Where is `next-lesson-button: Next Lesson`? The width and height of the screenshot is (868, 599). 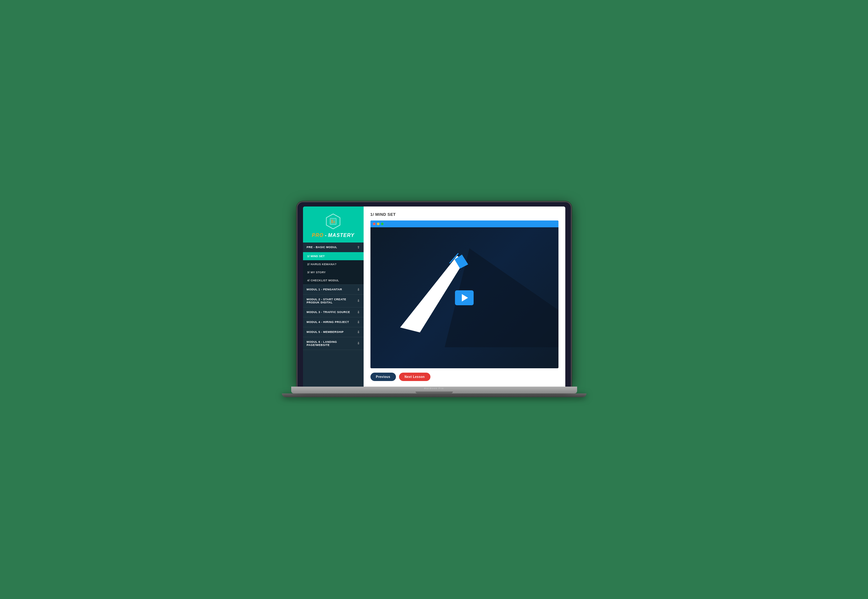
next-lesson-button: Next Lesson is located at coordinates (415, 377).